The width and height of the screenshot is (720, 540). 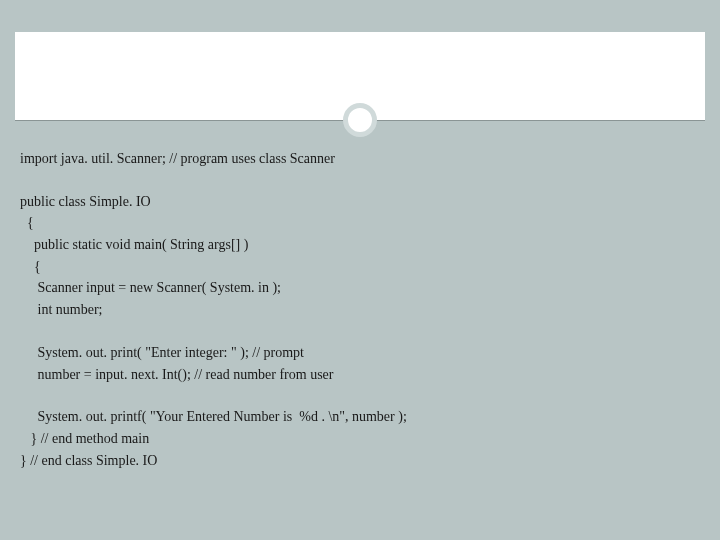 What do you see at coordinates (360, 353) in the screenshot?
I see `code-line: System. out. print( "Enter integer: " );…` at bounding box center [360, 353].